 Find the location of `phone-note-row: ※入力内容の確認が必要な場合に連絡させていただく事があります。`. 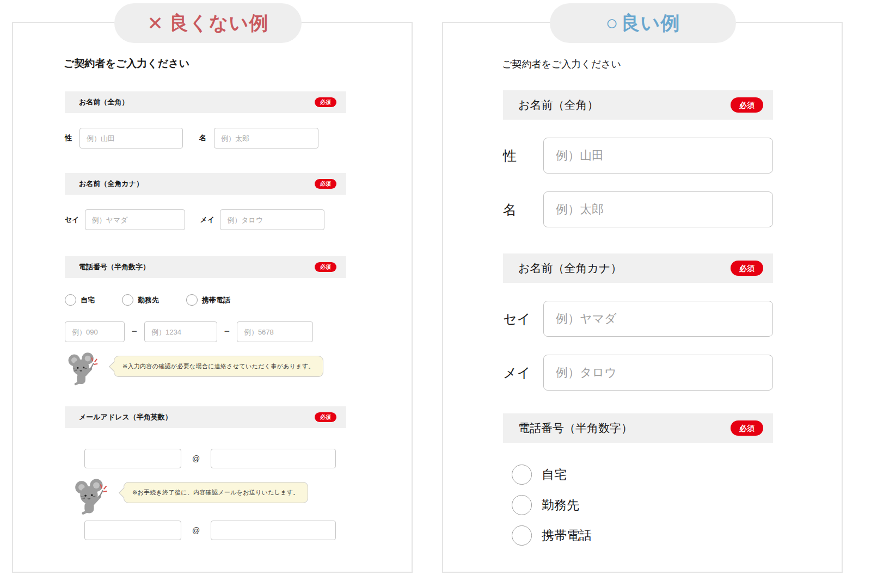

phone-note-row: ※入力内容の確認が必要な場合に連絡させていただく事があります。 is located at coordinates (206, 369).